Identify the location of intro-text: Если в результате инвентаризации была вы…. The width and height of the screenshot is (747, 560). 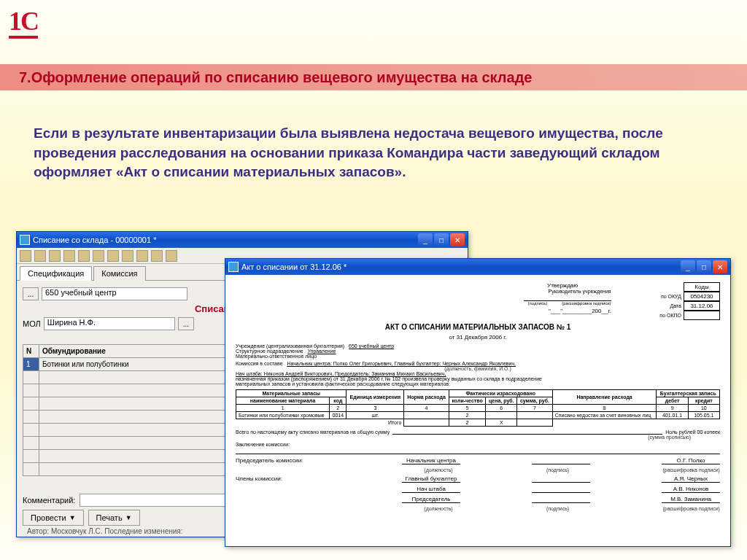
(374, 153).